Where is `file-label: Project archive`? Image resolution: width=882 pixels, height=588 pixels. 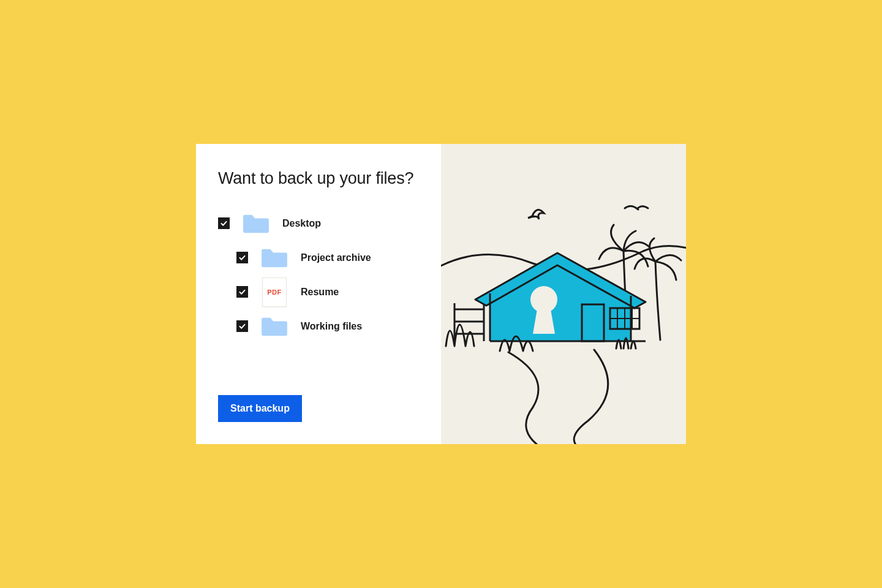 file-label: Project archive is located at coordinates (336, 258).